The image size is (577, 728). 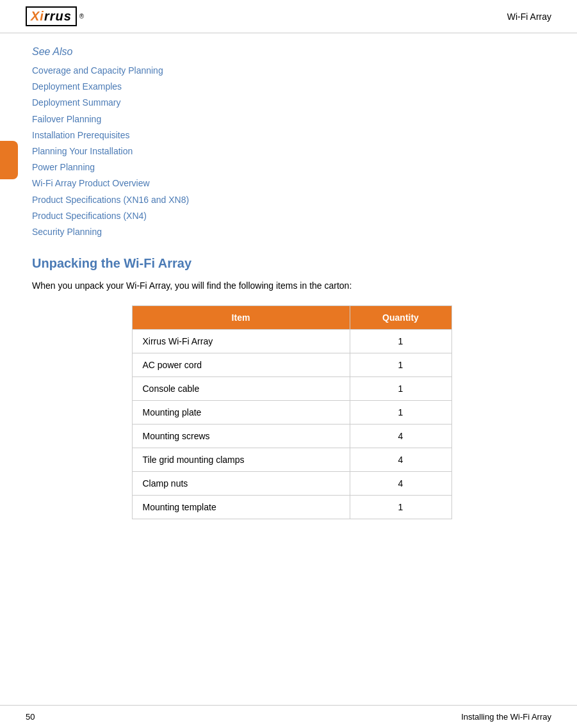 I want to click on table-row: Clamp nuts4, so click(x=292, y=484).